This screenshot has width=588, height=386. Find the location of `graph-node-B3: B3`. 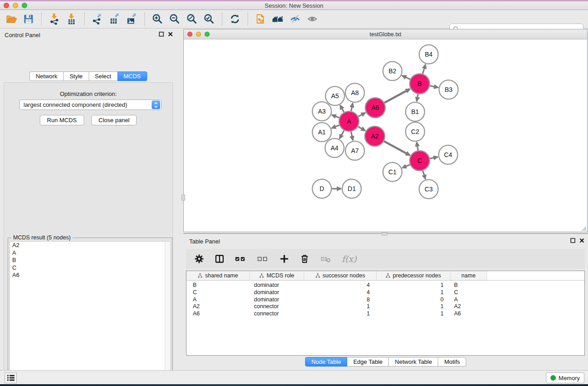

graph-node-B3: B3 is located at coordinates (449, 90).